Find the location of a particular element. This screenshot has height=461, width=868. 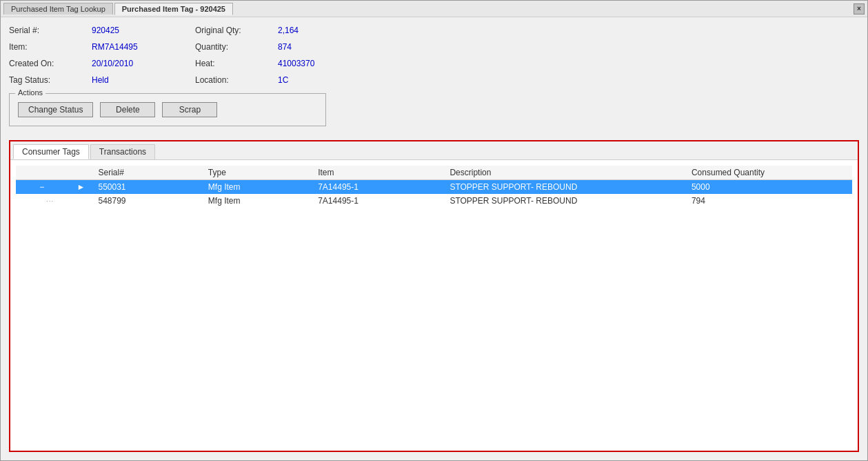

scrap-button: Scrap is located at coordinates (190, 110).